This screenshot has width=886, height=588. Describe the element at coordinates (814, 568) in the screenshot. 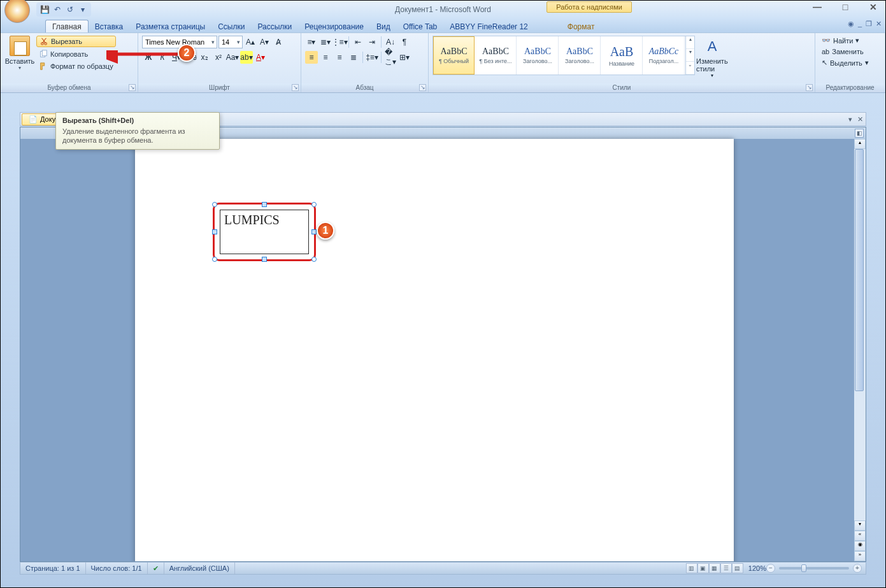

I see `zoom-slider` at that location.